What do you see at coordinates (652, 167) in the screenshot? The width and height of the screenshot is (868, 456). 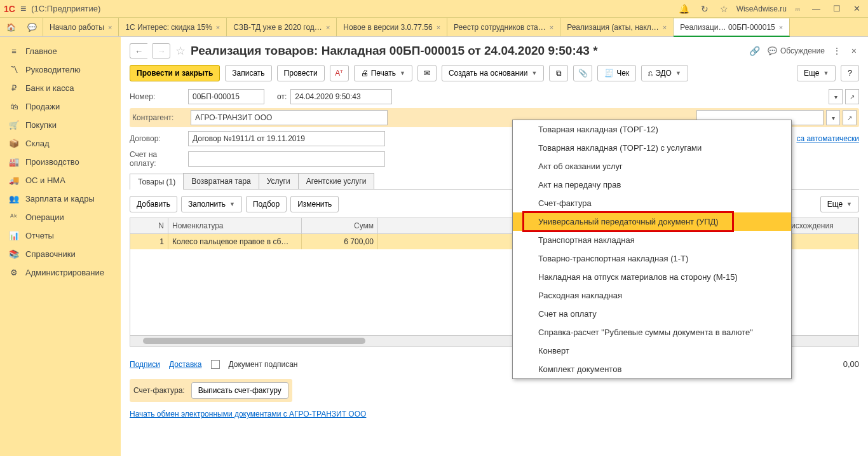 I see `print-menu-item: Акт об оказании услуг` at bounding box center [652, 167].